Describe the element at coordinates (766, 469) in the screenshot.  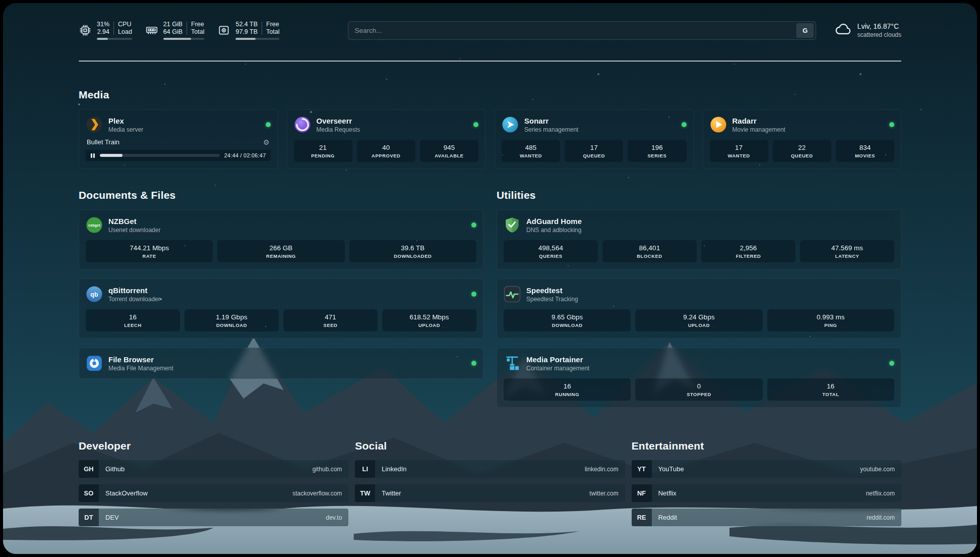
I see `bookmark-youtube: YT YouTube youtube.com` at that location.